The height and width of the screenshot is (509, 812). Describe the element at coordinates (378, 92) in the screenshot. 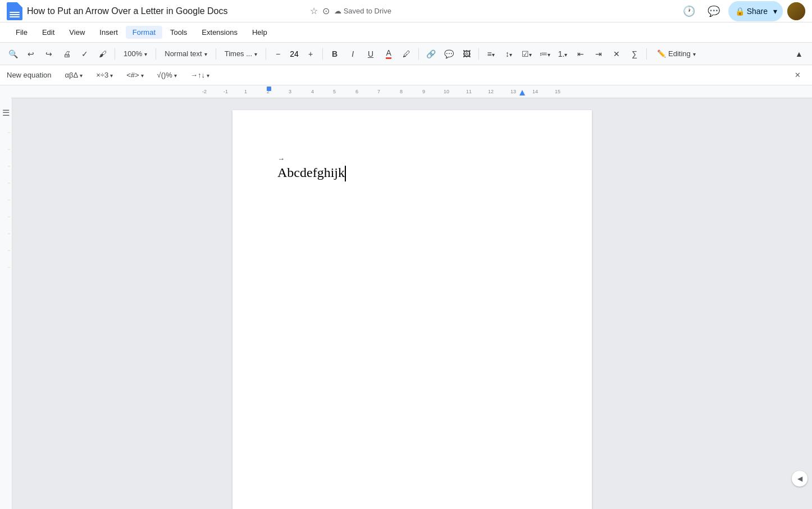

I see `svg-text: 7` at that location.